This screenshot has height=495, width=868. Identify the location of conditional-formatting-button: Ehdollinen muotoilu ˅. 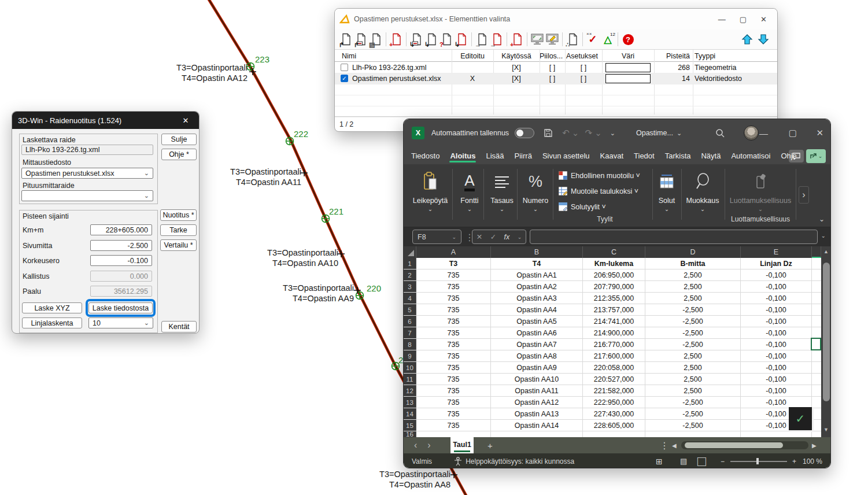
(599, 176).